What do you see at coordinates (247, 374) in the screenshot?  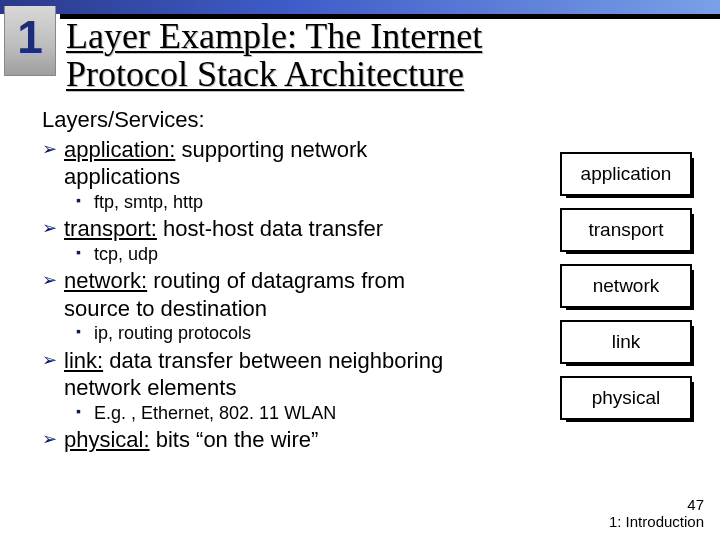 I see `bullet-link: link: data transfer between neighboring …` at bounding box center [247, 374].